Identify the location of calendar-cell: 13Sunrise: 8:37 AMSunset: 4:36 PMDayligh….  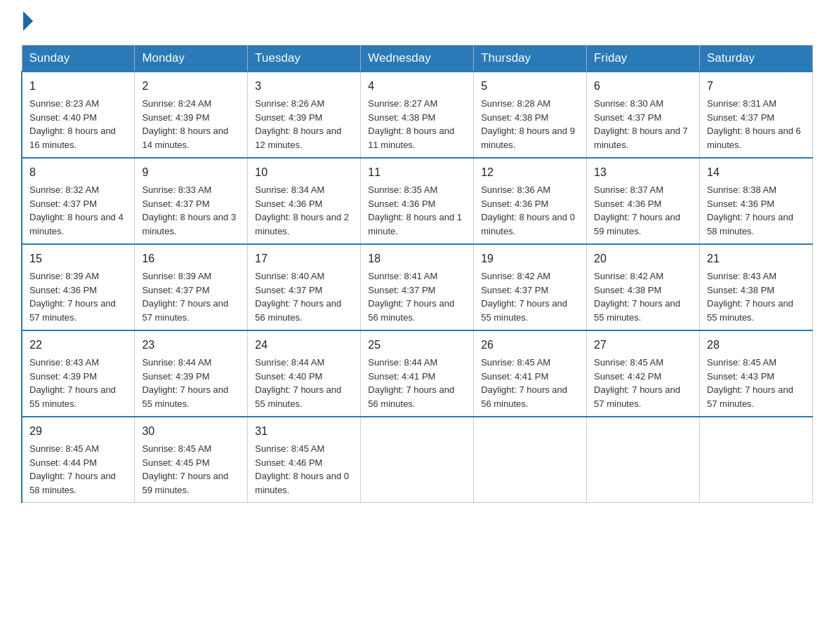
(643, 201).